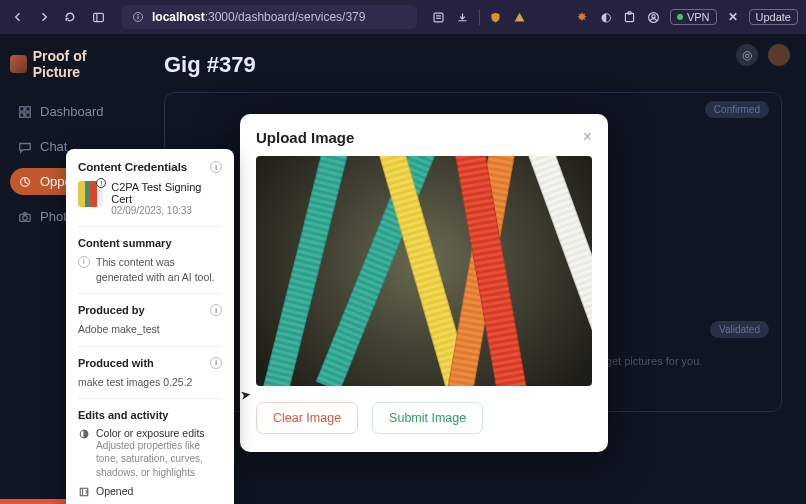 The height and width of the screenshot is (504, 806). What do you see at coordinates (150, 198) in the screenshot?
I see `cert-row: ! C2PA Test Signing Cert 02/09/2023, 10:…` at bounding box center [150, 198].